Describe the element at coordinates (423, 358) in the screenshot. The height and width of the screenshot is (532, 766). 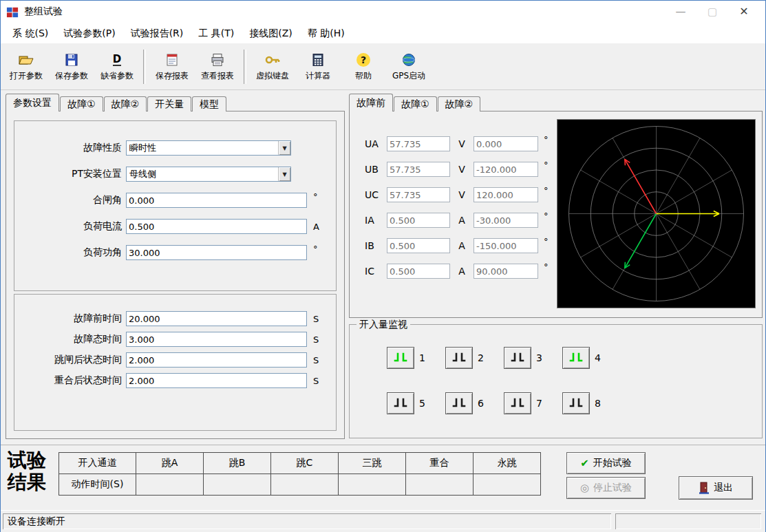
I see `switch-channel-number: 1` at that location.